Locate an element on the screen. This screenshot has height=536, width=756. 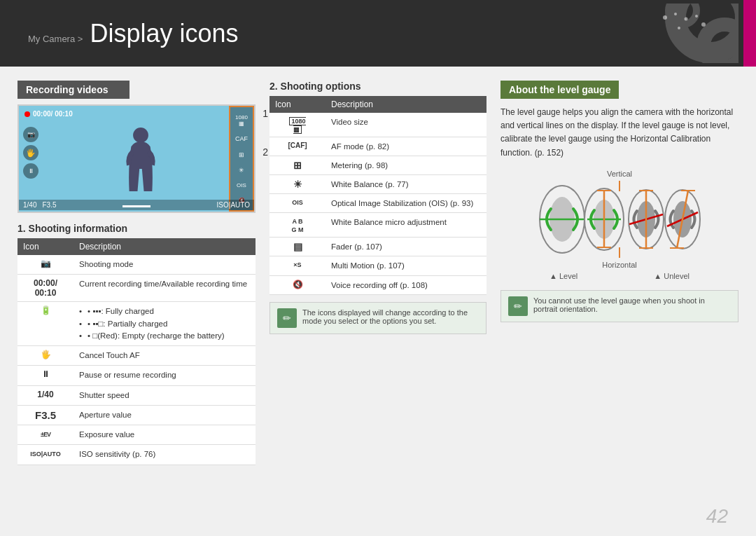
rp-icon-5: OIS is located at coordinates (241, 185).